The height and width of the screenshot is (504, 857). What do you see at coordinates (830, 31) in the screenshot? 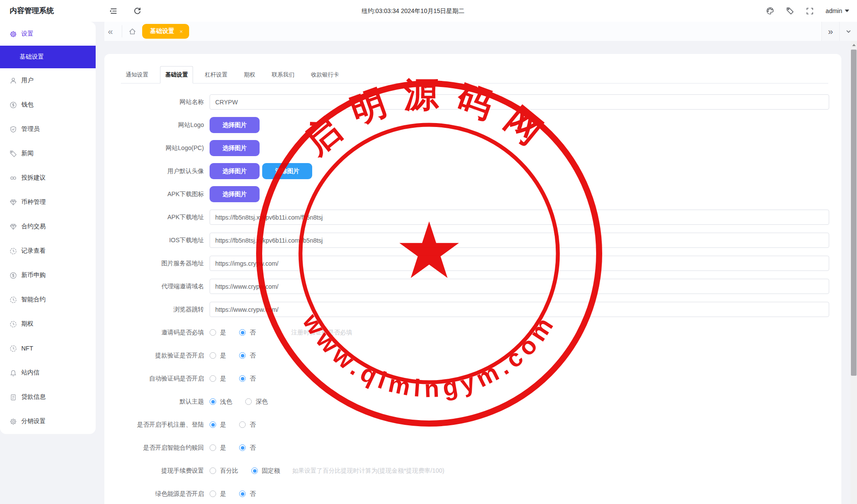
I see `scroll-right-icon: »` at bounding box center [830, 31].